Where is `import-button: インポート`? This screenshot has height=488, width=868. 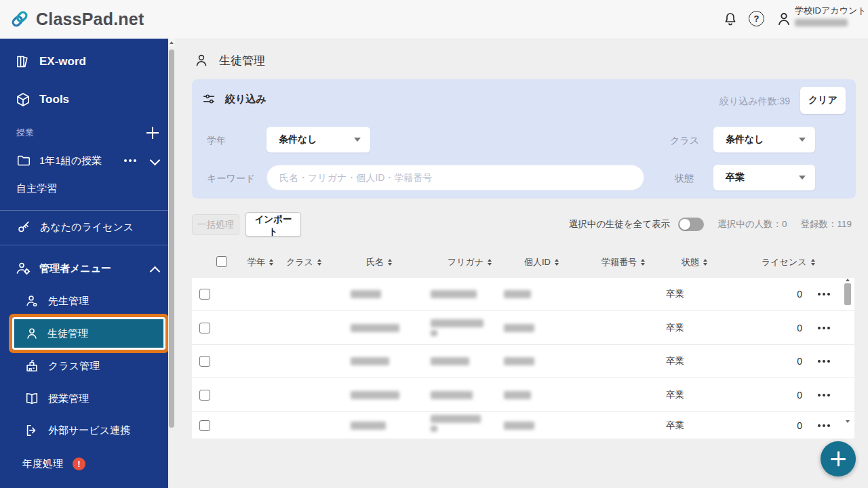
import-button: インポート is located at coordinates (273, 224).